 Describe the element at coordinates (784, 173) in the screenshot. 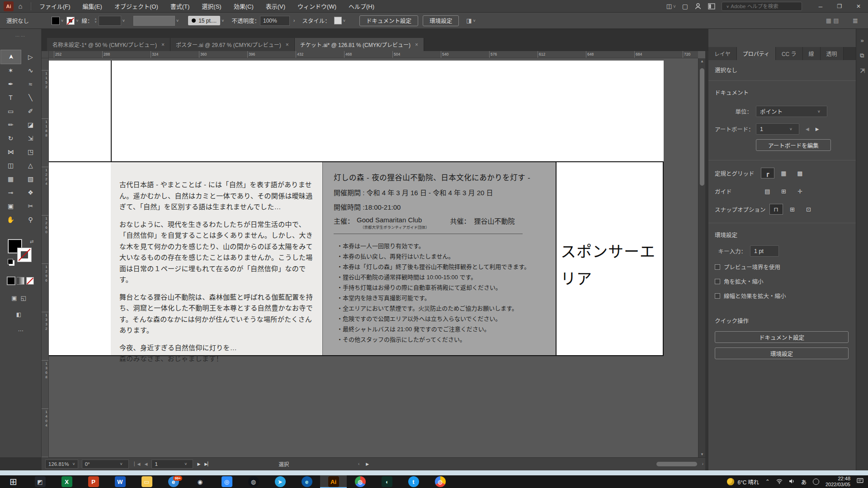

I see `show-grid-icon: ▦` at that location.